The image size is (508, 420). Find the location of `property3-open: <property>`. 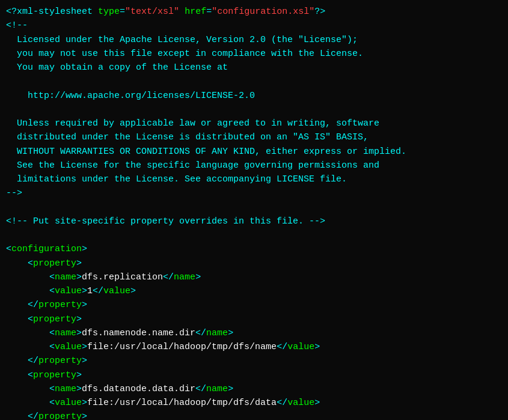

property3-open: <property> is located at coordinates (254, 375).